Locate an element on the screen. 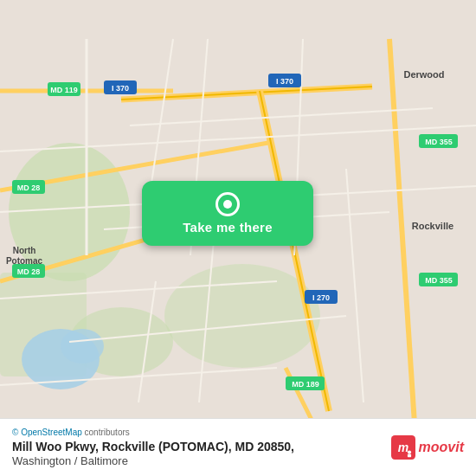 The width and height of the screenshot is (476, 476). svg-text: Potomac is located at coordinates (24, 261).